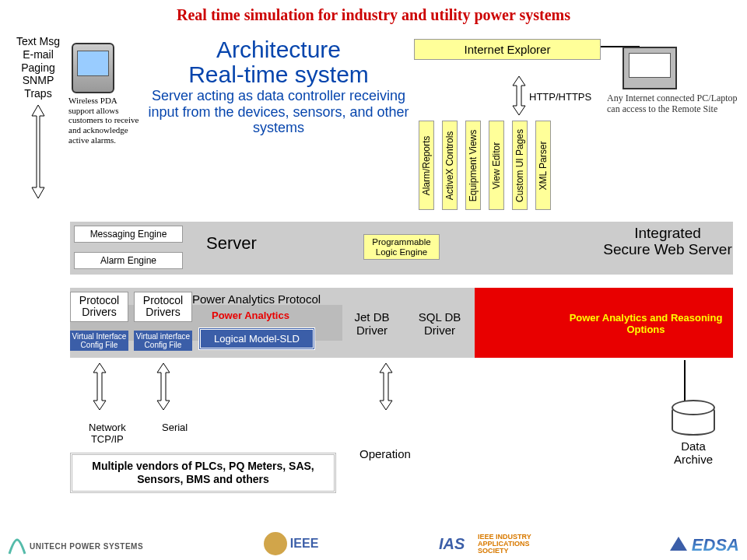 This screenshot has height=560, width=747. What do you see at coordinates (693, 436) in the screenshot?
I see `data-archive-block: Data Archive` at bounding box center [693, 436].